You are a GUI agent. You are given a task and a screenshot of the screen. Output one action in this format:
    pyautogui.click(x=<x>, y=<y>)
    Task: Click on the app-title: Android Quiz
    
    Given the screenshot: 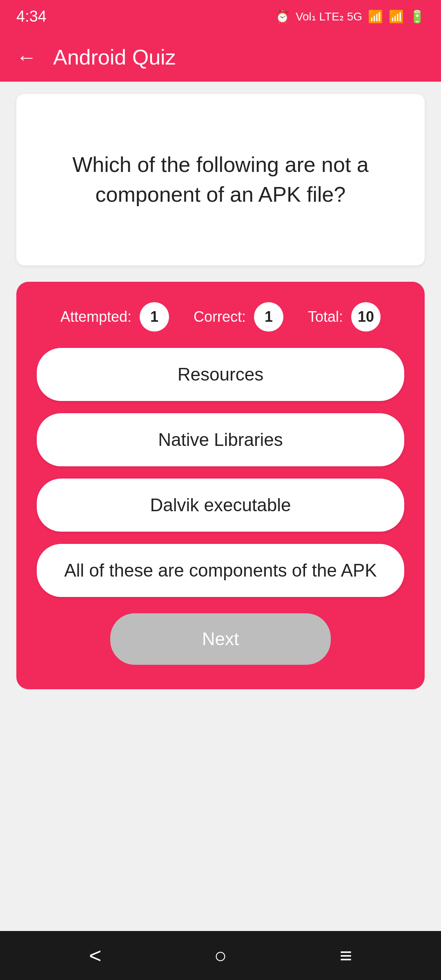 What is the action you would take?
    pyautogui.click(x=114, y=57)
    